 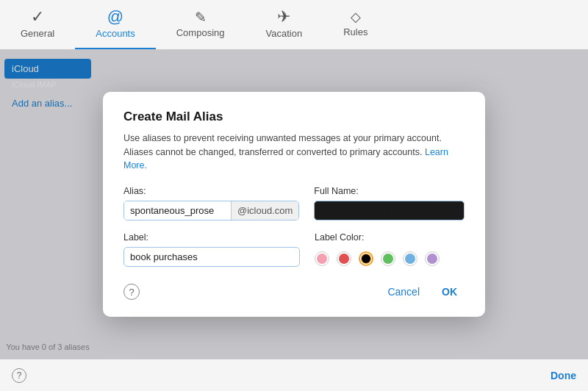 What do you see at coordinates (284, 25) in the screenshot?
I see `tab-vacation: ✈ Vacation` at bounding box center [284, 25].